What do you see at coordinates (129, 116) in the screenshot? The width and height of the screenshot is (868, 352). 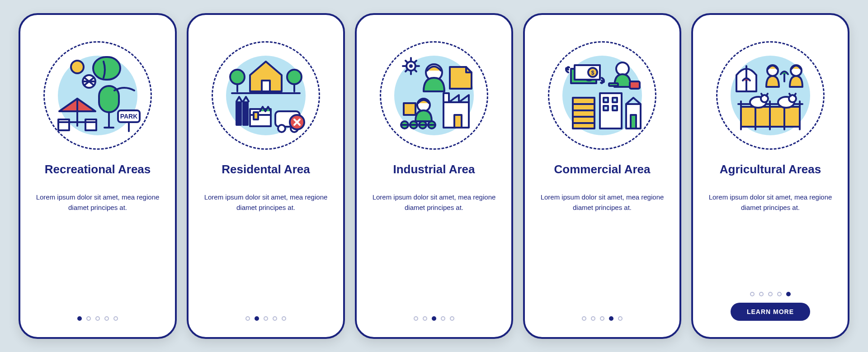 I see `svg-text: PARK` at bounding box center [129, 116].